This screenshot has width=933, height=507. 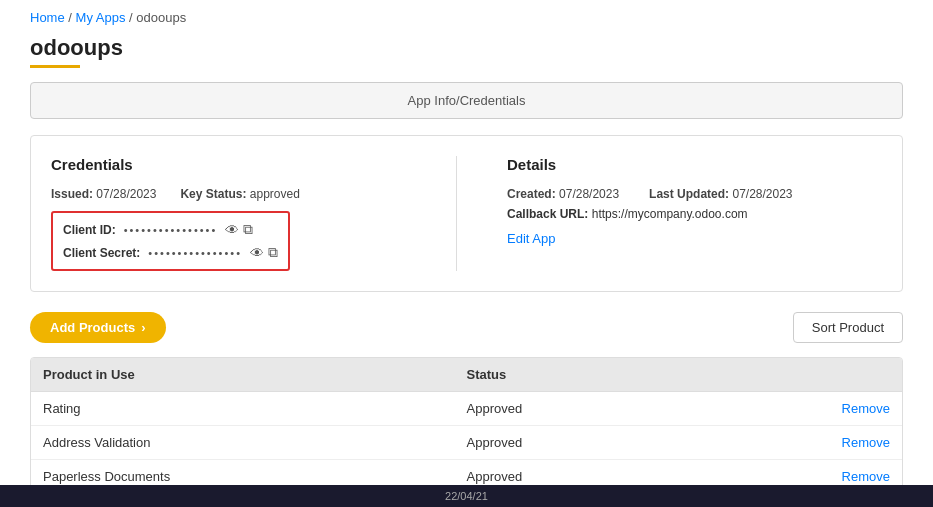 I want to click on client-id-eye-icon: 👁, so click(x=232, y=230).